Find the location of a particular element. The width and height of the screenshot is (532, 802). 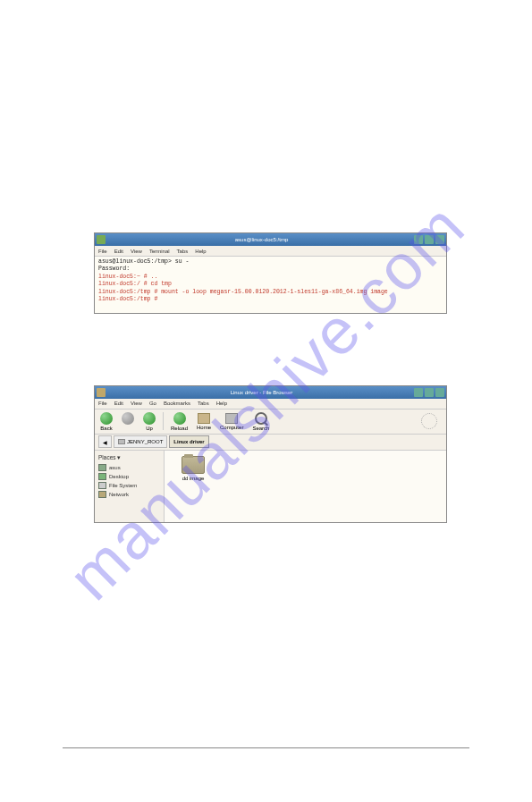

home-label: Home is located at coordinates (204, 427).